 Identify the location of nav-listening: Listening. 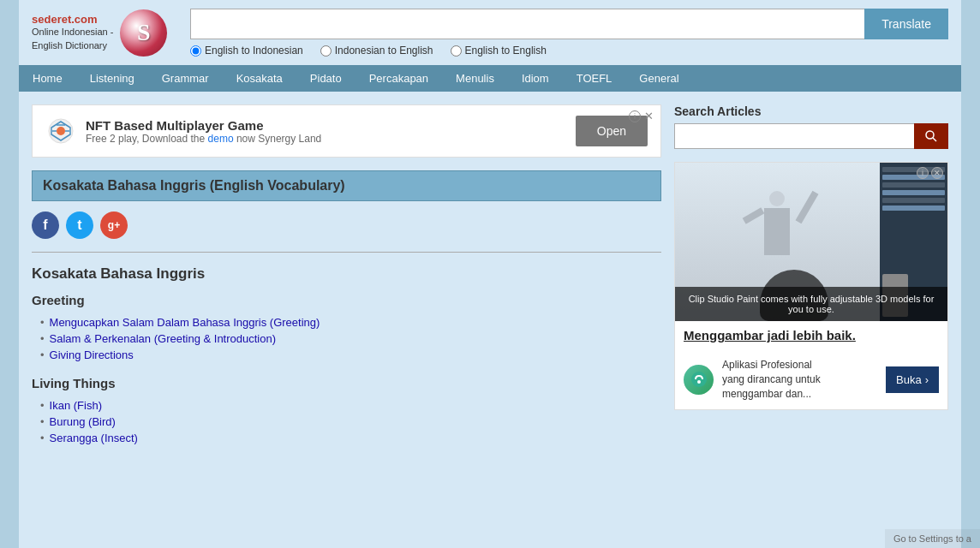
(112, 79).